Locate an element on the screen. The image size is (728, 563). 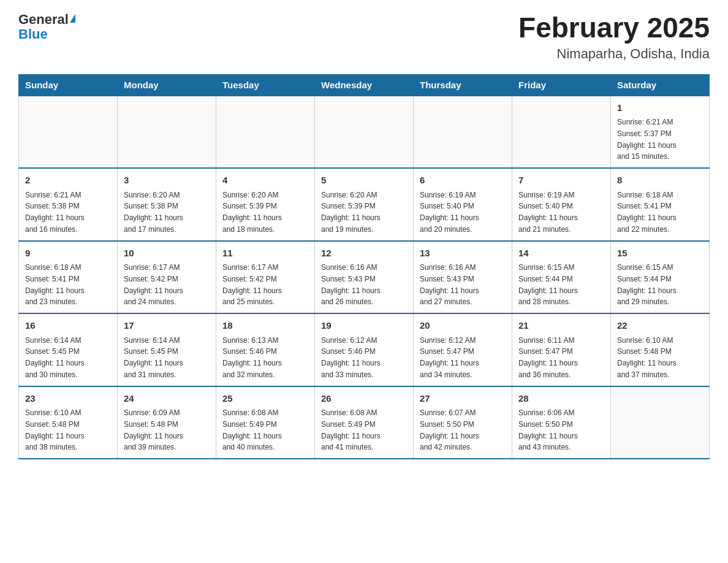
calendar-cell: 13Sunrise: 6:16 AMSunset: 5:43 PMDayligh… is located at coordinates (463, 277).